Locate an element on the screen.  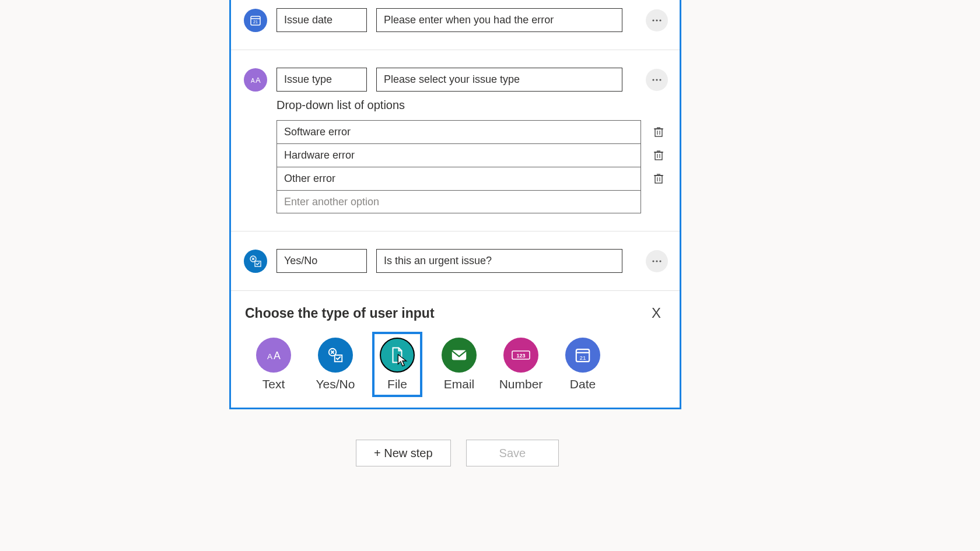
type-option-date: 21 Date is located at coordinates (583, 364).